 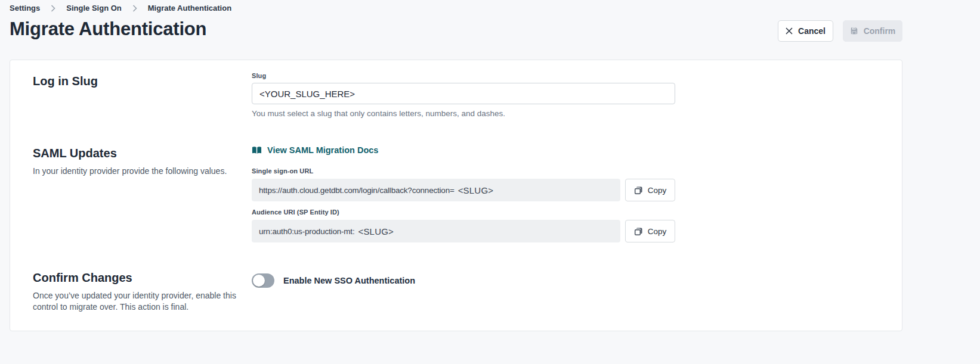 What do you see at coordinates (456, 8) in the screenshot?
I see `breadcrumb: Settings Single Sign On Migrate Authenti…` at bounding box center [456, 8].